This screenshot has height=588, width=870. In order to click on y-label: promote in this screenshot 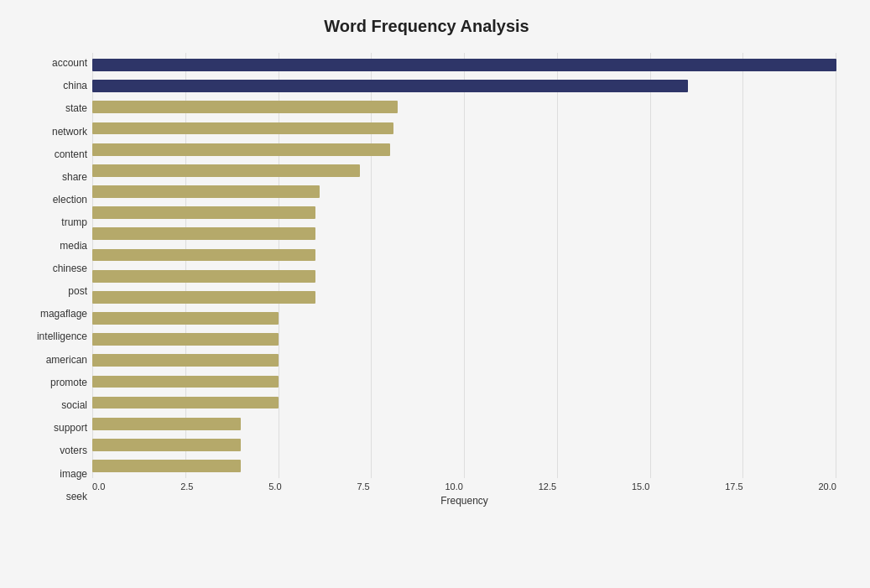, I will do `click(69, 382)`.